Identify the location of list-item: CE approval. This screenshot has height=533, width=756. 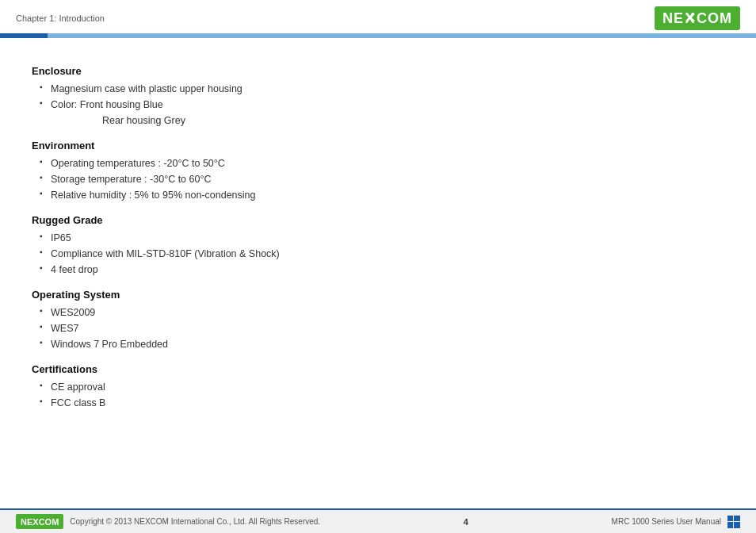
(382, 387).